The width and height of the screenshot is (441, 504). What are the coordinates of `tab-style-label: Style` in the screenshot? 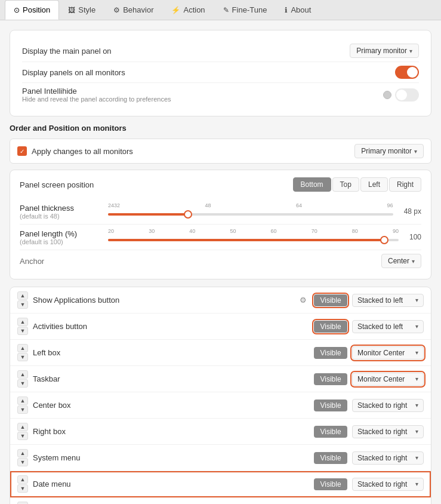 It's located at (87, 10).